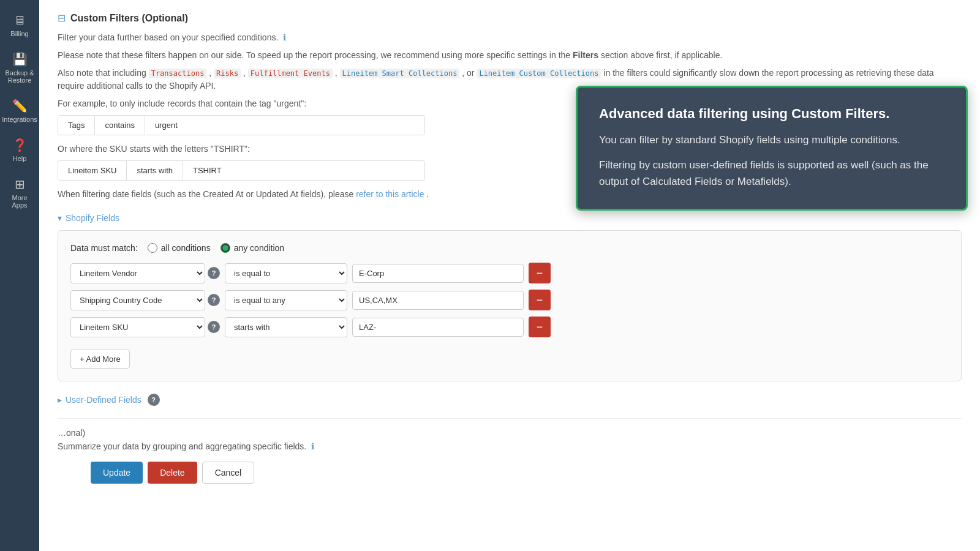 Image resolution: width=980 pixels, height=551 pixels. Describe the element at coordinates (510, 38) in the screenshot. I see `info-text-1: Filter your data further based on your s…` at that location.